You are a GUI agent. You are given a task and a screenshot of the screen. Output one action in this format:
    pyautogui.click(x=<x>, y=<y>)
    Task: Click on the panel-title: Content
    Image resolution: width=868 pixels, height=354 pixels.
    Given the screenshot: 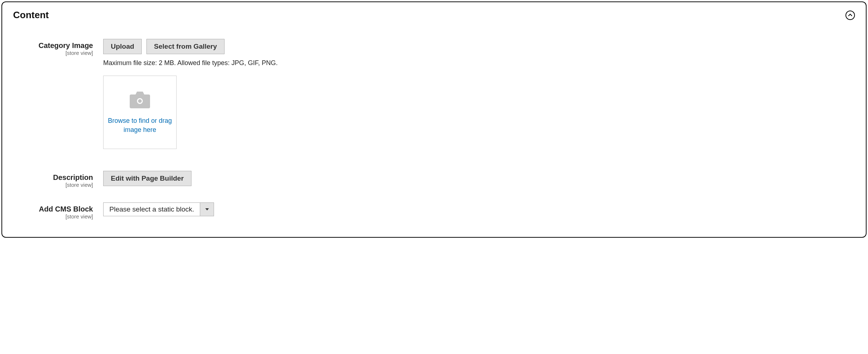 What is the action you would take?
    pyautogui.click(x=31, y=15)
    